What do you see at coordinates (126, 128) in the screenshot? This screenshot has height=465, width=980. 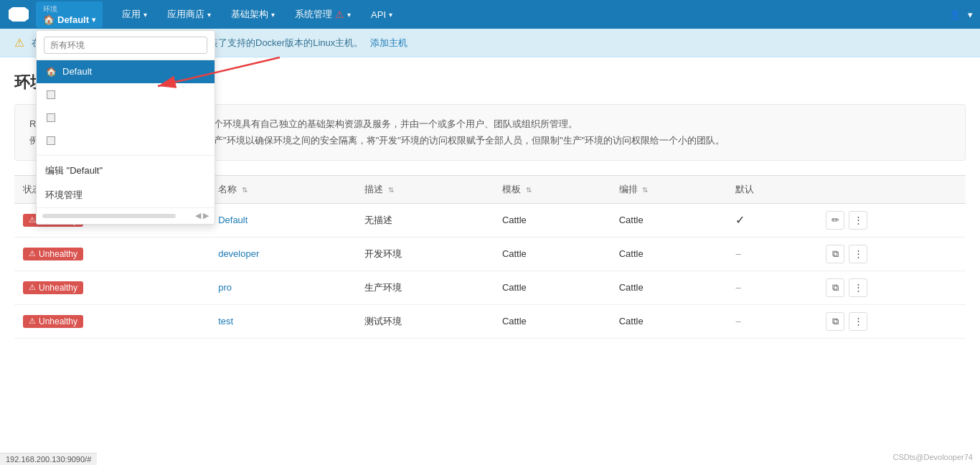 I see `env-dropdown: 🏠 Default developer pro test 编辑 "Default…` at bounding box center [126, 128].